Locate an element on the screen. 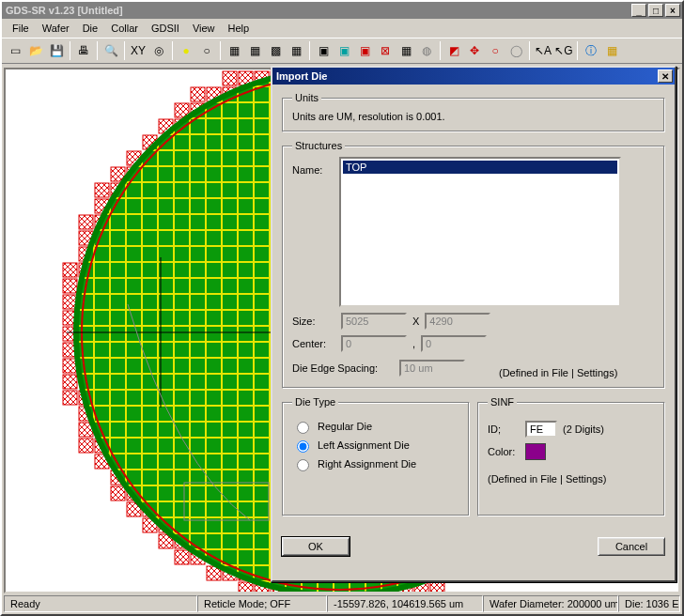 The width and height of the screenshot is (684, 616). structures-listbox: TOP is located at coordinates (480, 232).